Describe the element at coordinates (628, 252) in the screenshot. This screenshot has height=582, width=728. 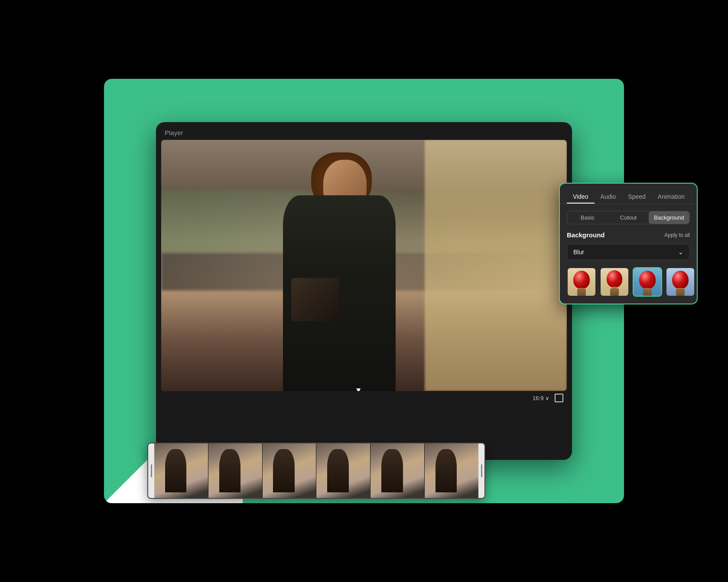
I see `blur-dropdown: Blur ⌄` at that location.